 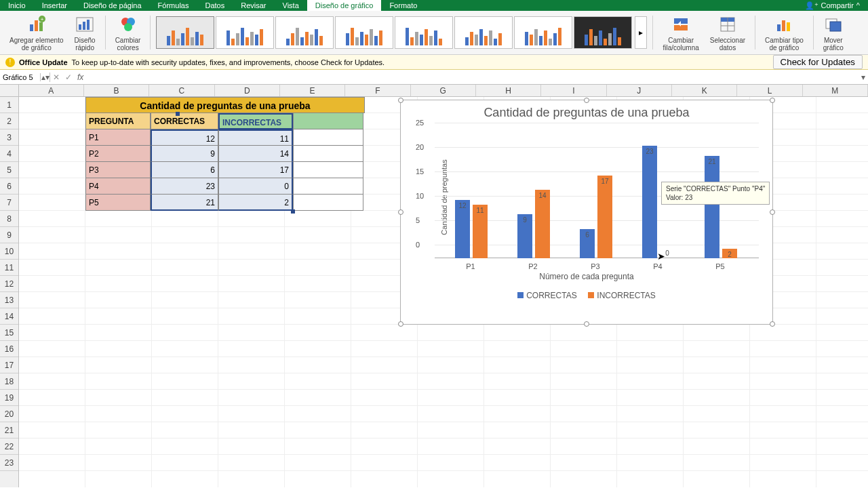 I want to click on move-chart-button: Movergráfico, so click(x=833, y=33).